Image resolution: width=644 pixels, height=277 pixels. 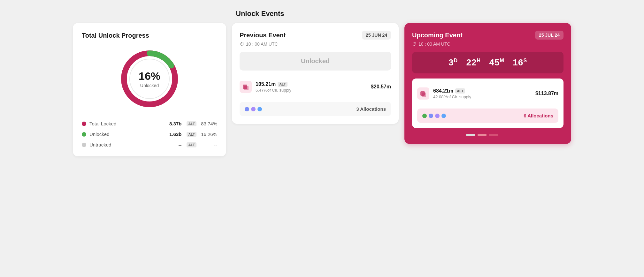 I want to click on legend-row-untracked: Untracked -- ALT --, so click(x=150, y=145).